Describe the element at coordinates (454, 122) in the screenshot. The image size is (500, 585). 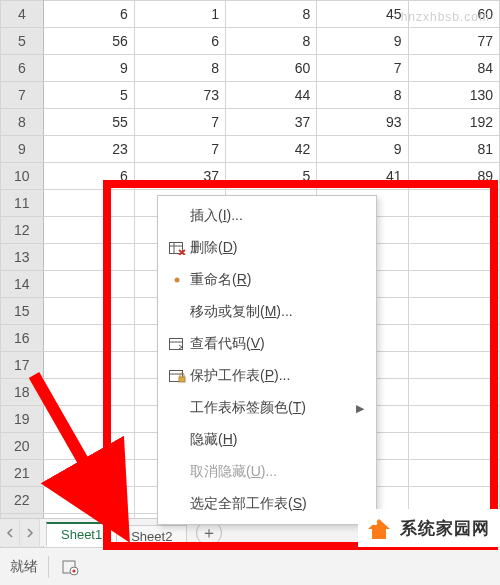
I see `cell: 192` at that location.